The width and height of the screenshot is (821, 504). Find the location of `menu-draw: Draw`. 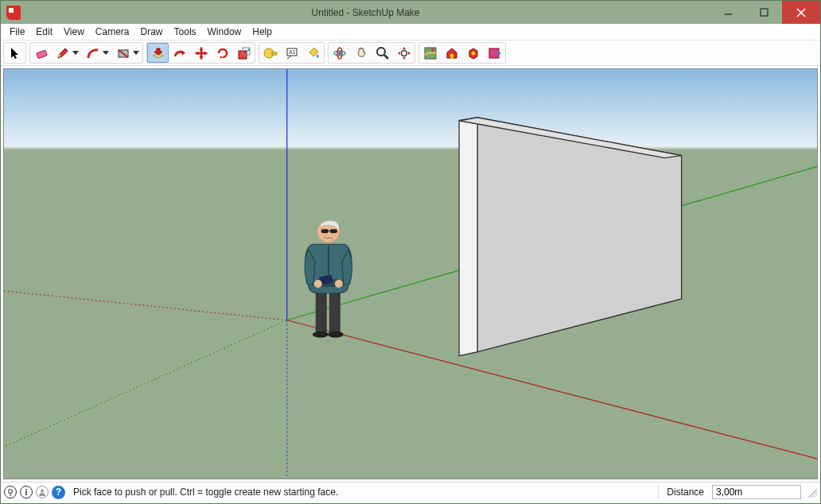

menu-draw: Draw is located at coordinates (152, 32).